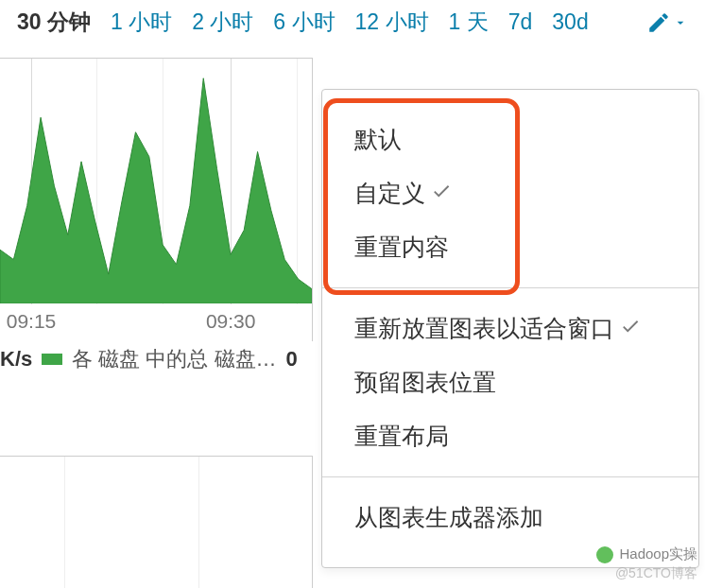 The height and width of the screenshot is (588, 705). Describe the element at coordinates (513, 382) in the screenshot. I see `menu-item-预留图表位置: 预留图表位置` at that location.